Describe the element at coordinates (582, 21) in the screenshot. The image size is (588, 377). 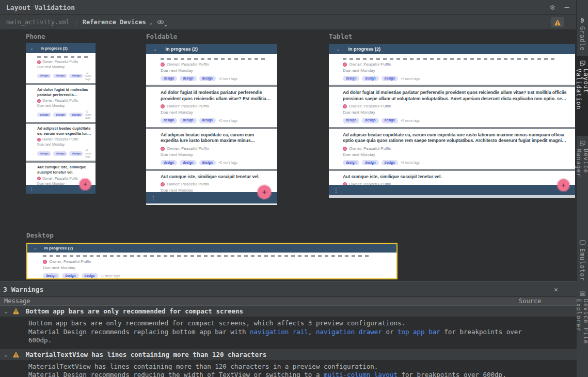
I see `gradle-icon` at that location.